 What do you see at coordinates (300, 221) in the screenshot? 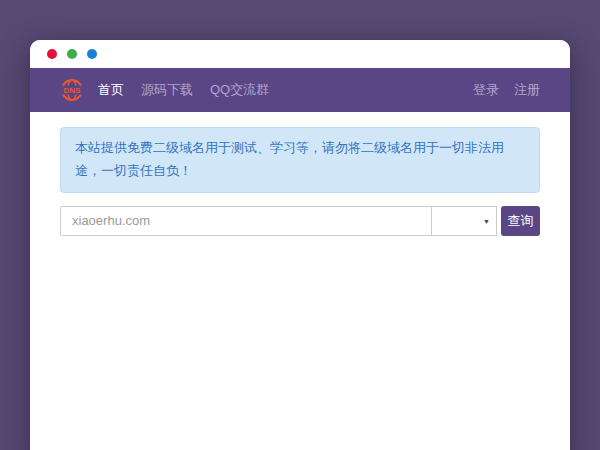
I see `domain-search-form: ▼ 查询` at bounding box center [300, 221].